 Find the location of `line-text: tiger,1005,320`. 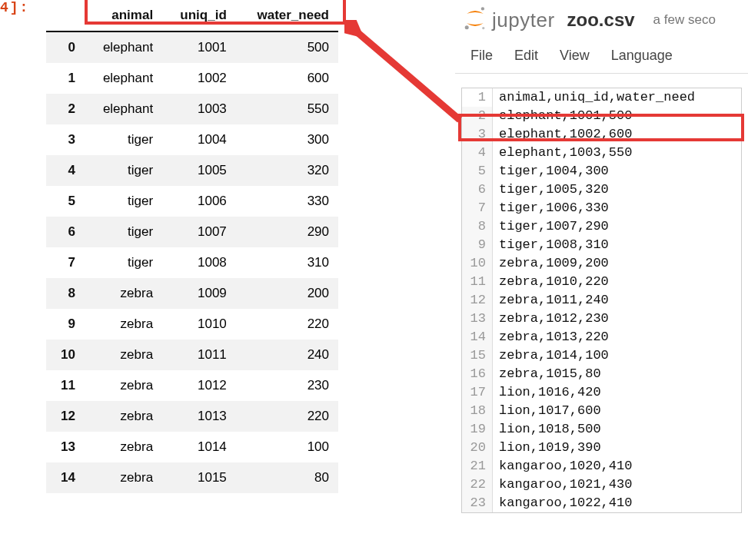

line-text: tiger,1005,320 is located at coordinates (617, 190).